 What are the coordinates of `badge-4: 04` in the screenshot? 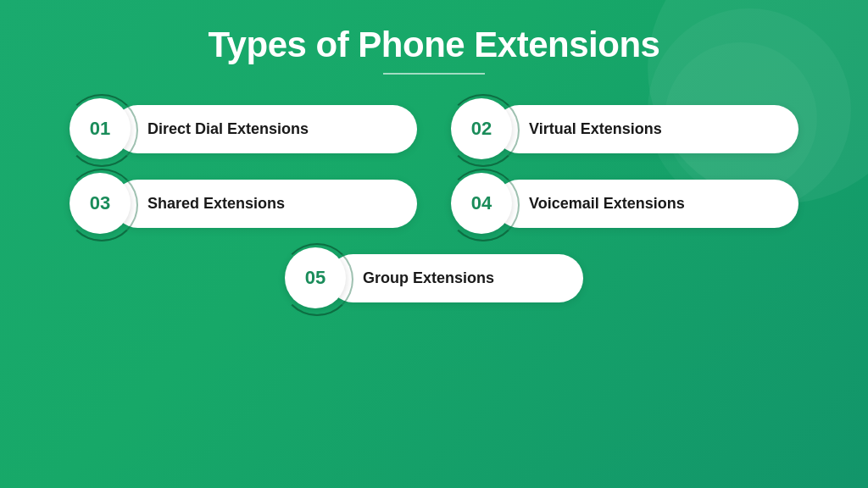 It's located at (481, 203).